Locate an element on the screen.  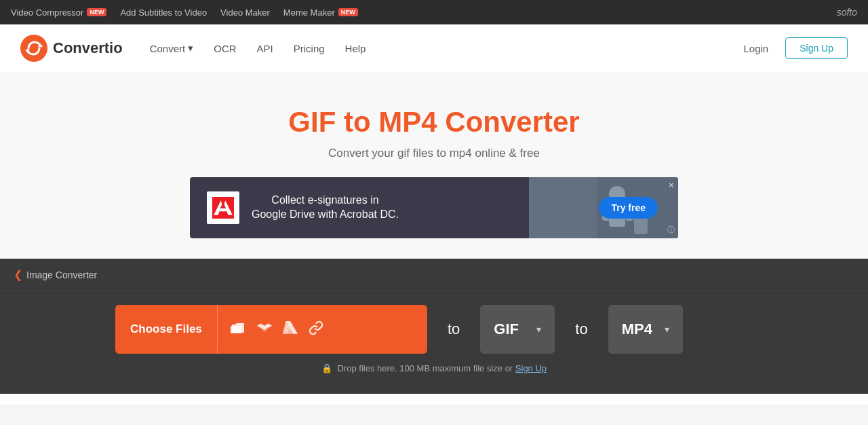
logo: Convertio is located at coordinates (72, 48).